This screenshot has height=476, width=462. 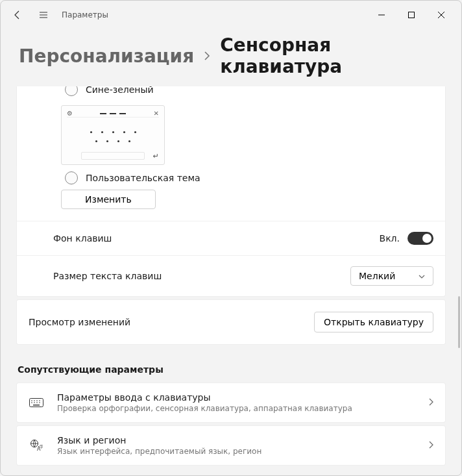 I want to click on enter-icon: ↵, so click(x=156, y=156).